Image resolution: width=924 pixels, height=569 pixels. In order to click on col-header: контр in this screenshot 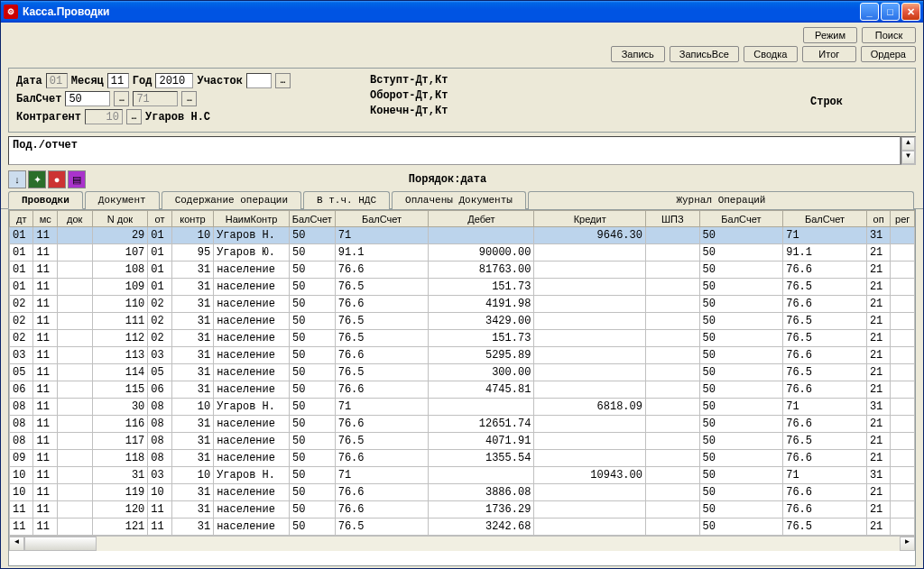, I will do `click(192, 219)`.